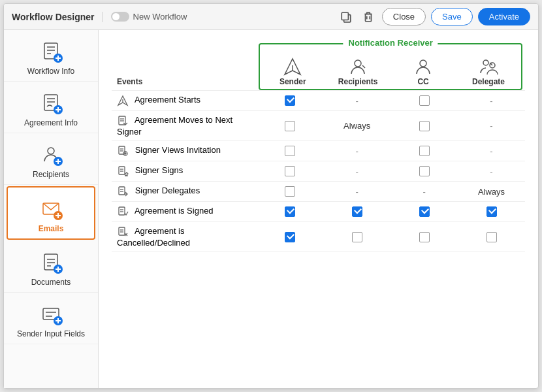 The width and height of the screenshot is (542, 392). Describe the element at coordinates (51, 159) in the screenshot. I see `sidebar-item-recipients: Recipients` at that location.